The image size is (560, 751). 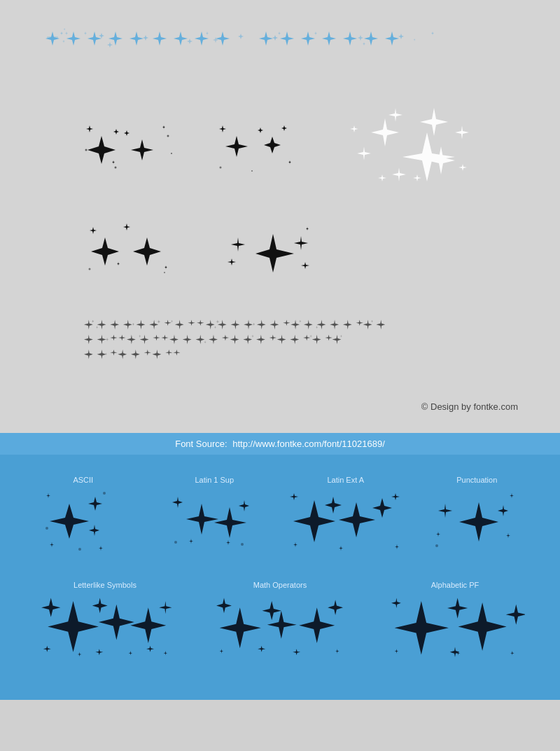 I want to click on preview-row2-col1, so click(x=140, y=255).